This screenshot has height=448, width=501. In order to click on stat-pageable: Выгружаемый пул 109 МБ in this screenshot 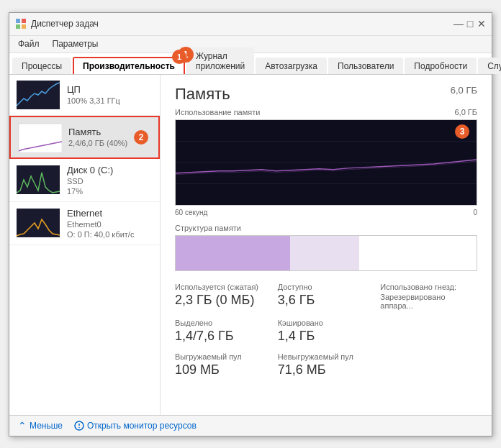, I will do `click(223, 365)`.